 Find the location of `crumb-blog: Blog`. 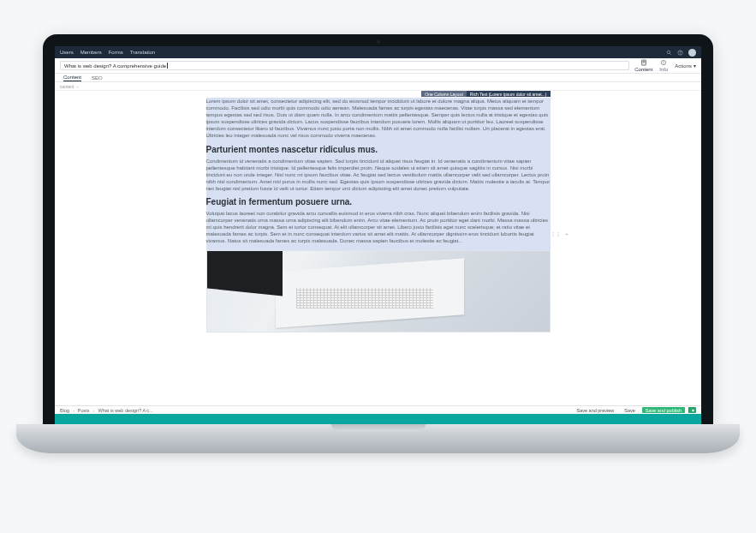

crumb-blog: Blog is located at coordinates (65, 410).